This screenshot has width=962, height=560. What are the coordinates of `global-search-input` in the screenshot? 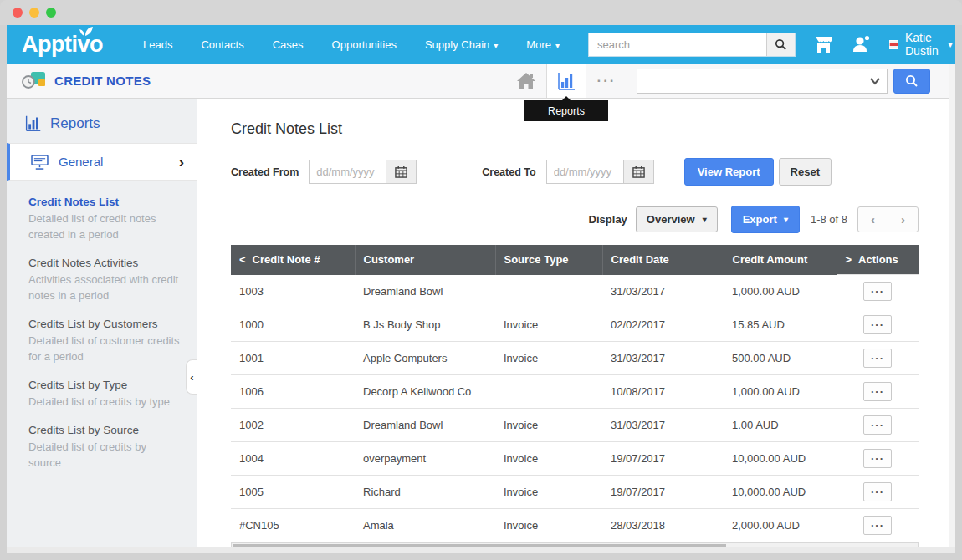 It's located at (678, 45).